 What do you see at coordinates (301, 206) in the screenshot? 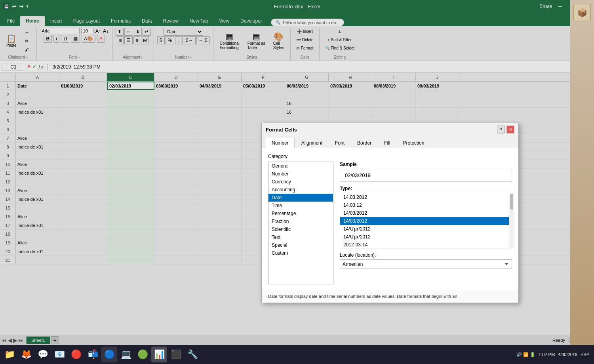
I see `category-list-item: Time` at bounding box center [301, 206].